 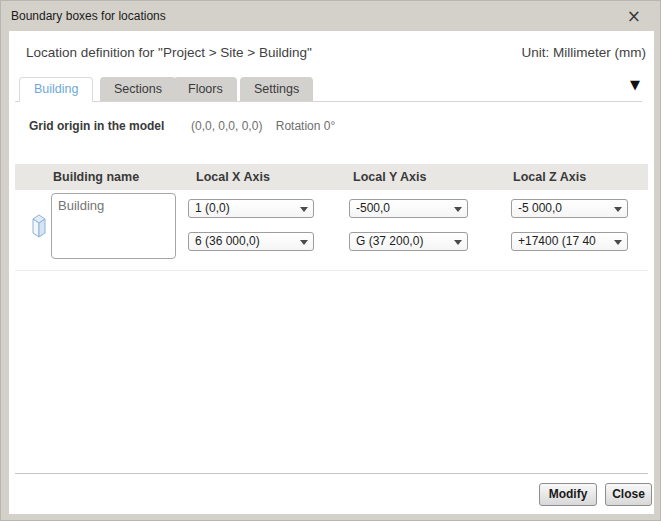 What do you see at coordinates (96, 126) in the screenshot?
I see `grid-origin-label: Grid origin in the model` at bounding box center [96, 126].